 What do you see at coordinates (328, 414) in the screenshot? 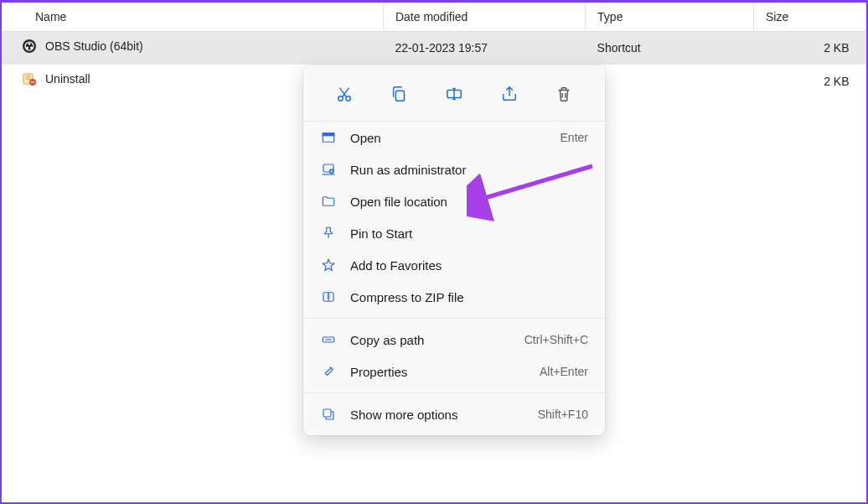
I see `more-icon` at bounding box center [328, 414].